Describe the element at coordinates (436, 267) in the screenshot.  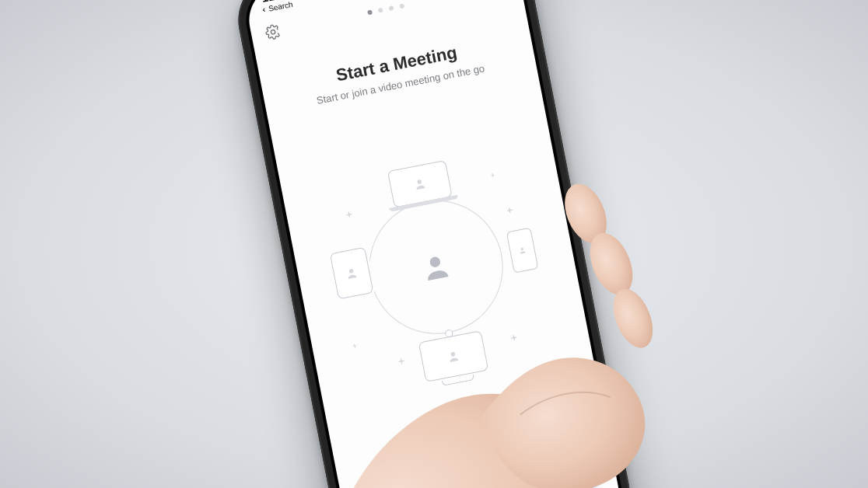
I see `user-avatar-icon` at that location.